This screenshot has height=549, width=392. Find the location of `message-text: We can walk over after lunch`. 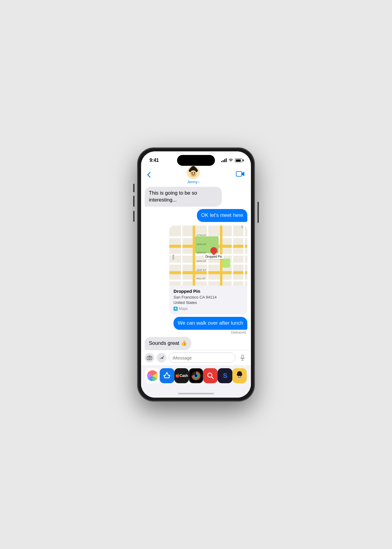

message-text: We can walk over after lunch is located at coordinates (210, 323).